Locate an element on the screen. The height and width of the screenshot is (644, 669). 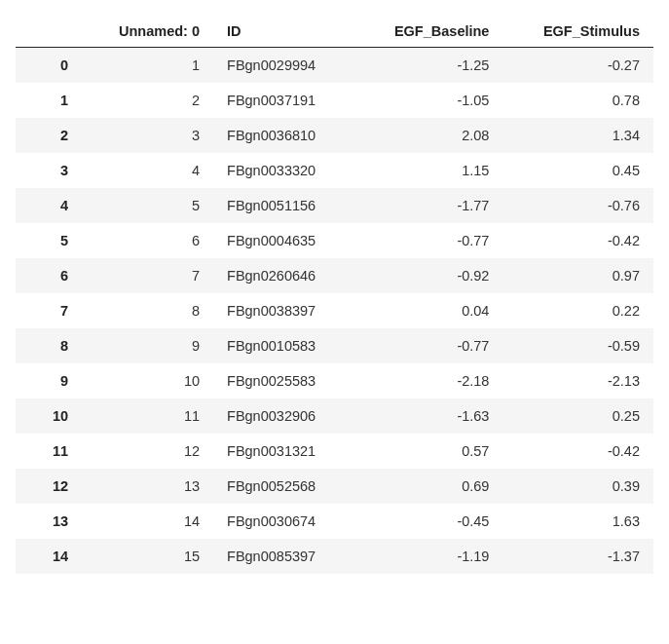
table-row: 1112FBgn00313210.57-0.42 is located at coordinates (335, 451).